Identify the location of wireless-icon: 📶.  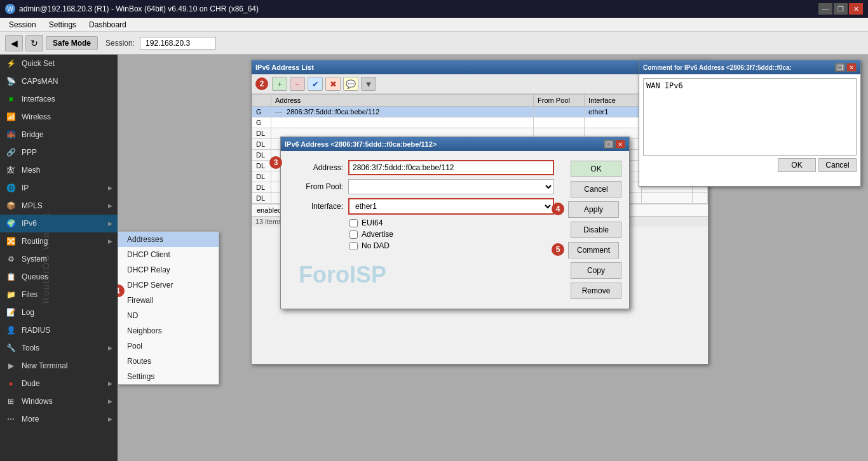
(11, 117).